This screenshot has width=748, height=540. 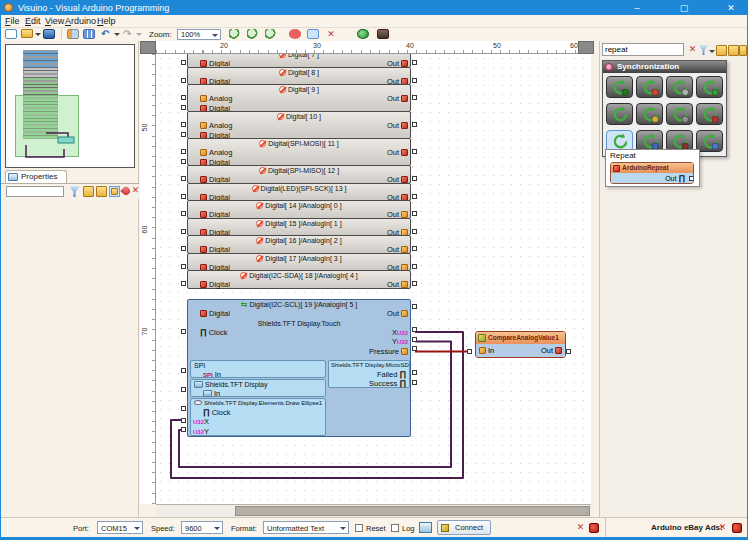 What do you see at coordinates (299, 285) in the screenshot?
I see `pin-digital: Digital` at bounding box center [299, 285].